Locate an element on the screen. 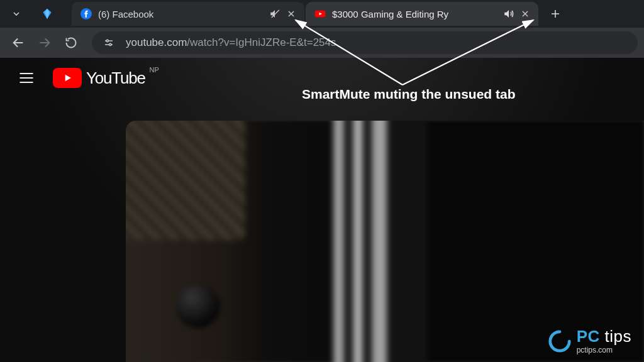 The height and width of the screenshot is (362, 644). annotation-text: SmartMute muting the unsued tab is located at coordinates (409, 94).